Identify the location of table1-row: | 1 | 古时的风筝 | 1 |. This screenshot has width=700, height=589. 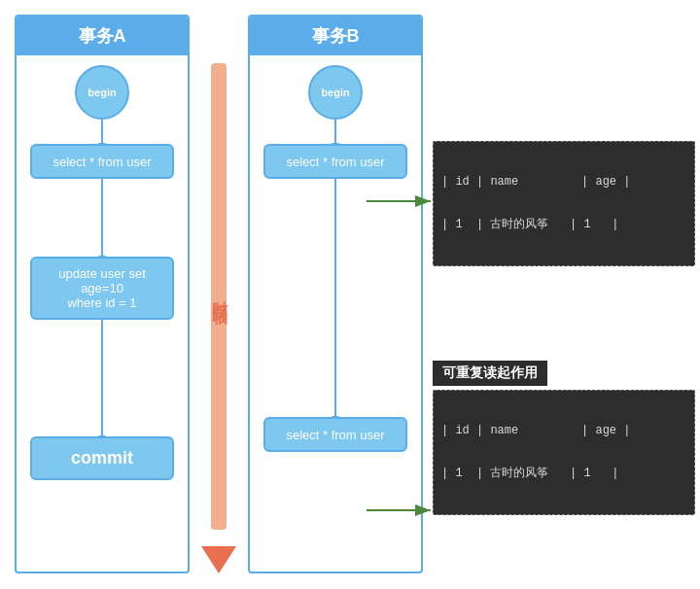
(564, 224).